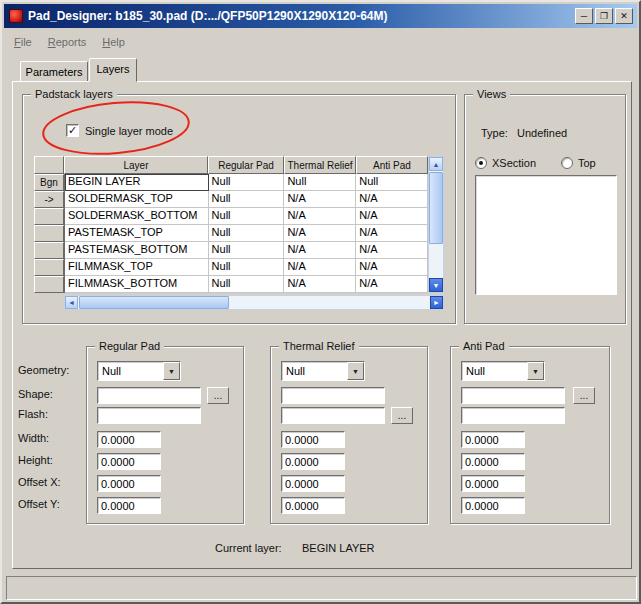 The image size is (641, 604). What do you see at coordinates (137, 234) in the screenshot?
I see `layer-name-cell: PASTEMASK_TOP` at bounding box center [137, 234].